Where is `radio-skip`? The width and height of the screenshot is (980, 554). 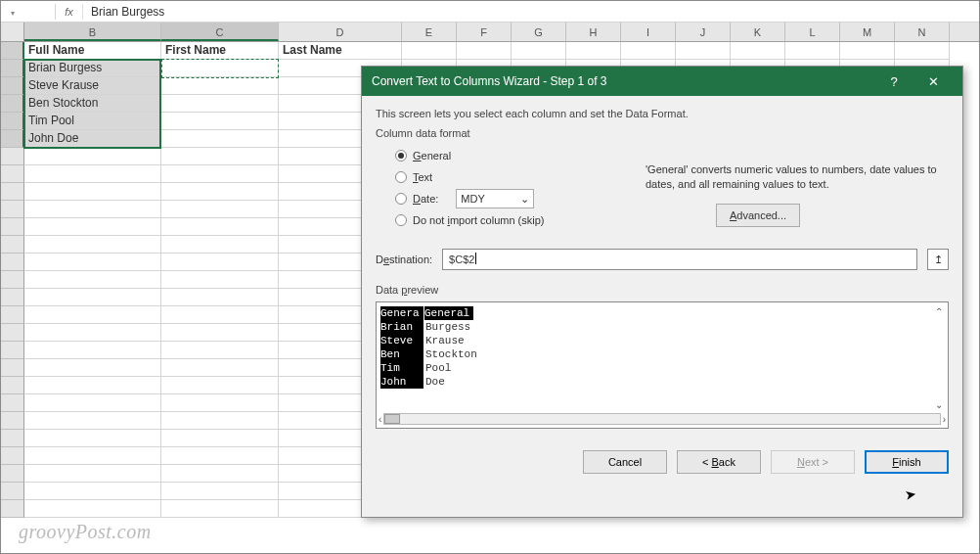 radio-skip is located at coordinates (401, 220).